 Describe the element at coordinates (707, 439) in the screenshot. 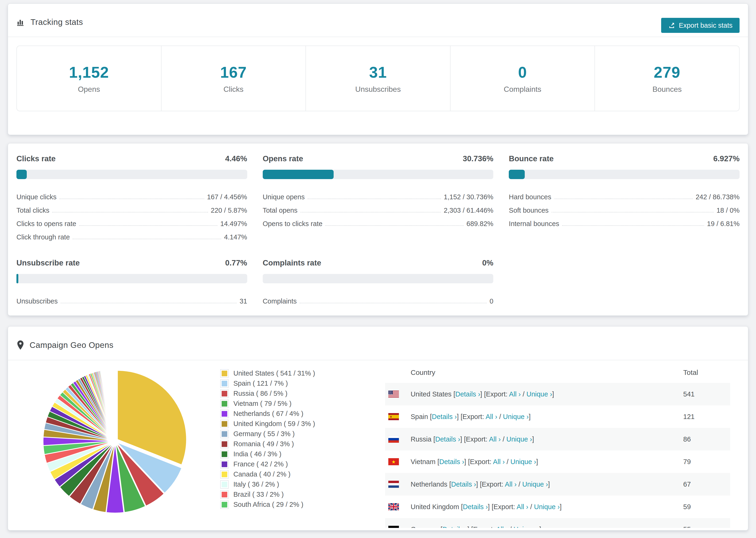

I see `geo-table-total-cell: 86` at that location.